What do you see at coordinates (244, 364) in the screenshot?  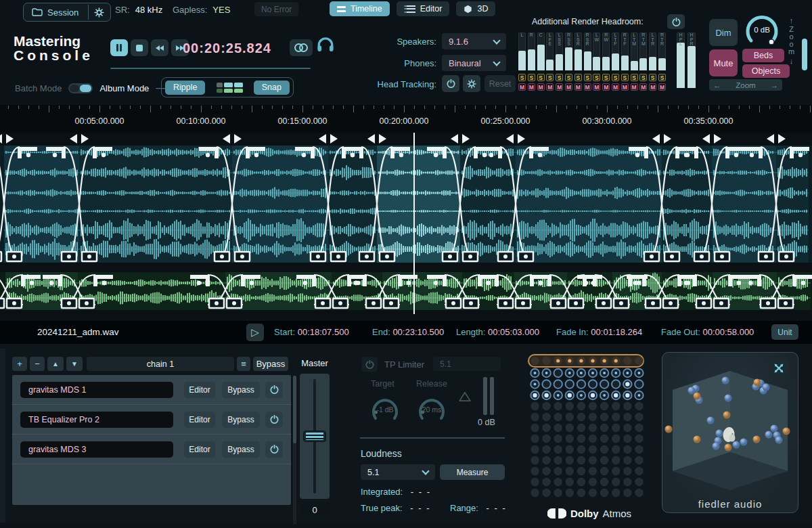 I see `chain-menu-button: ≡` at bounding box center [244, 364].